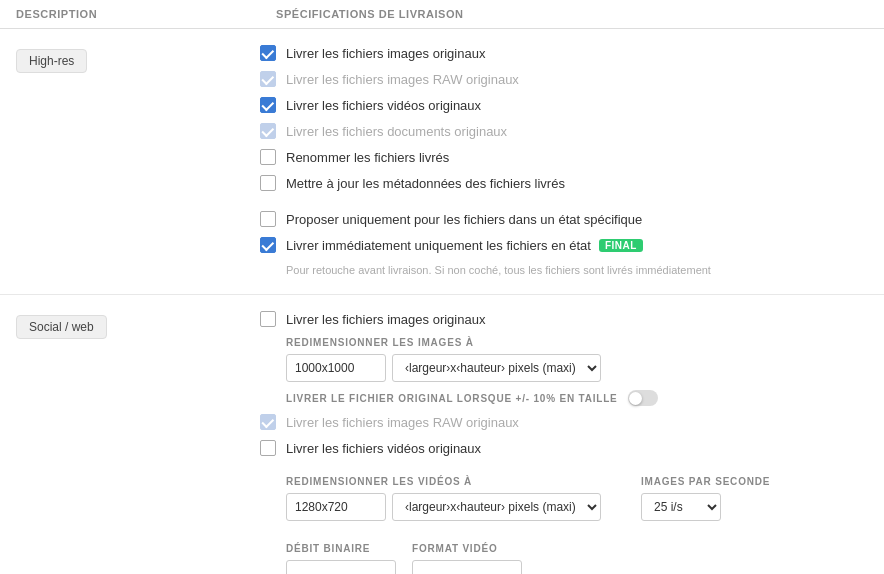 The height and width of the screenshot is (574, 884). I want to click on sw-checkbox-raw: Livrer les fichiers images RAW originaux, so click(564, 422).